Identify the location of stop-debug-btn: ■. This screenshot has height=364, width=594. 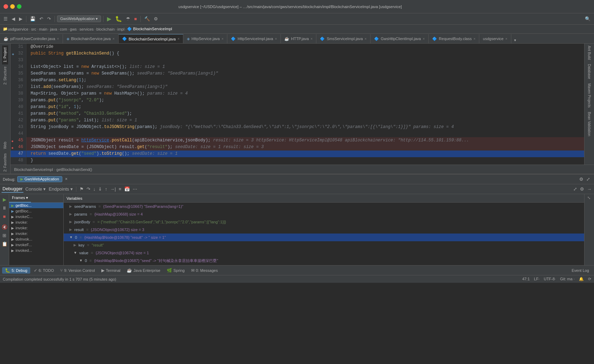
(5, 216).